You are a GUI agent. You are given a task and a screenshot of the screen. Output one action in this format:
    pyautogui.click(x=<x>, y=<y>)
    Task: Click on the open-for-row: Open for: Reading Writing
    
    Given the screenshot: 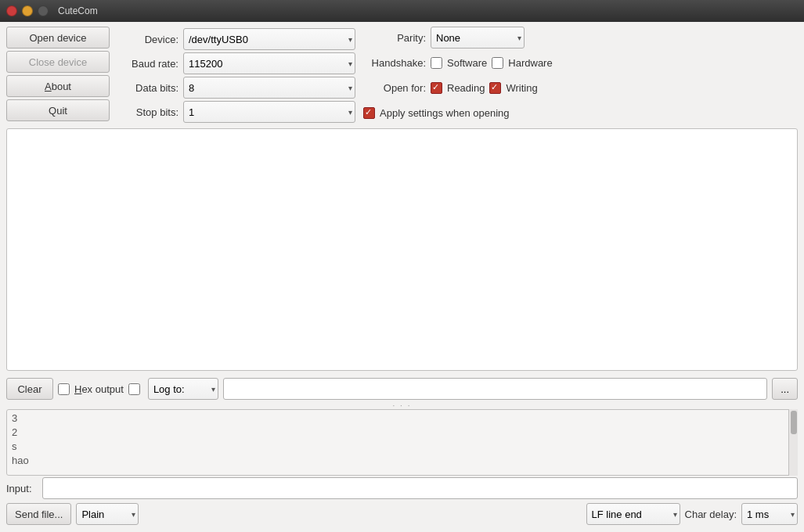 What is the action you would take?
    pyautogui.click(x=473, y=88)
    